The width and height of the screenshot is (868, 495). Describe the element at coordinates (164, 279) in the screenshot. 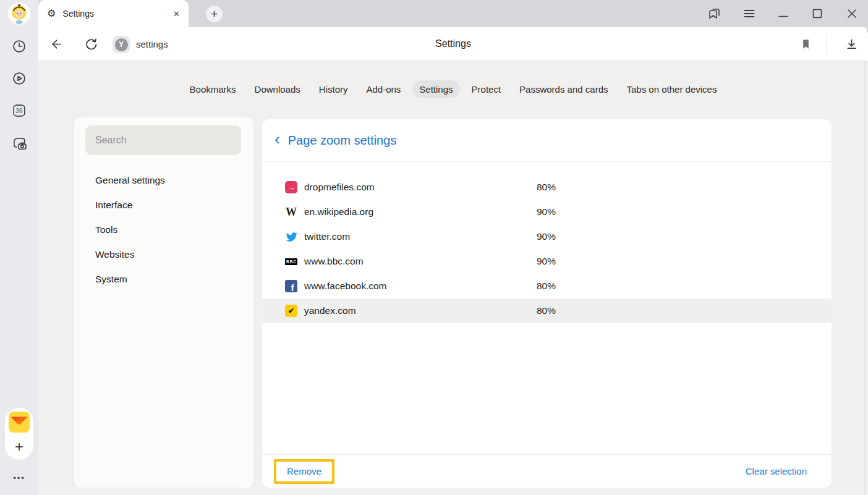

I see `sidebar-item-system: System` at that location.